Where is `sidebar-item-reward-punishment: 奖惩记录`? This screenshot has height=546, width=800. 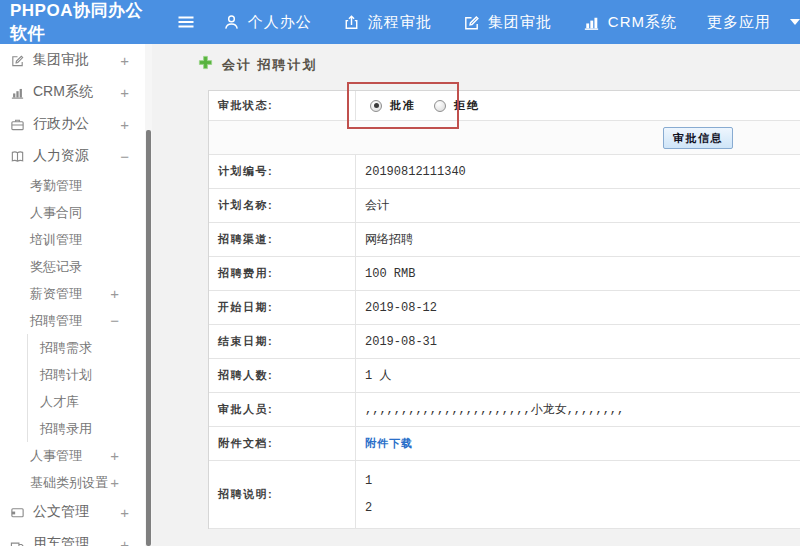
sidebar-item-reward-punishment: 奖惩记录 is located at coordinates (72, 266).